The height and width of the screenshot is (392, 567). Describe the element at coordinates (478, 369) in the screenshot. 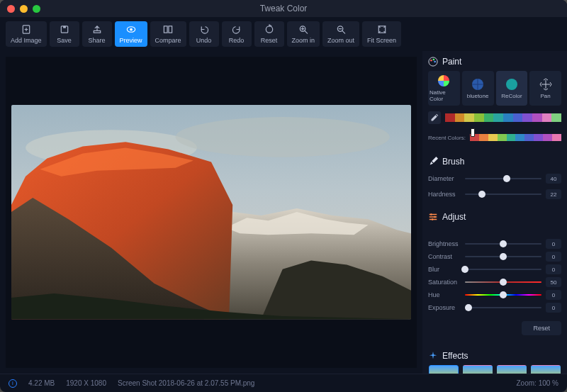

I see `effect-soft: Soft` at that location.